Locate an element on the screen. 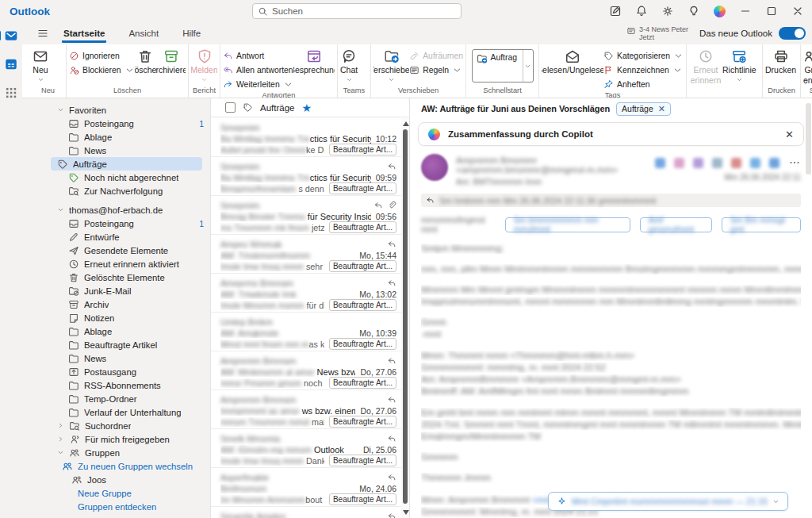  favorite-star-icon: ★ is located at coordinates (306, 108).